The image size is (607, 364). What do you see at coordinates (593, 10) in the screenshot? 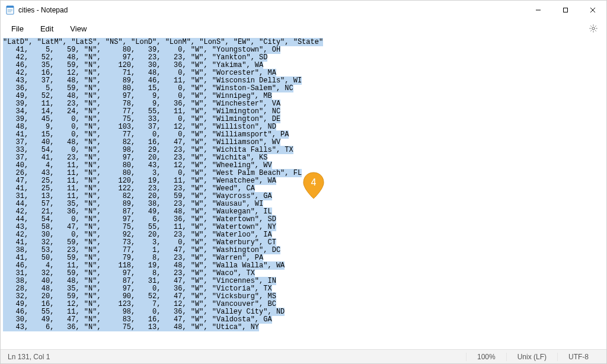
I see `close-button` at bounding box center [593, 10].